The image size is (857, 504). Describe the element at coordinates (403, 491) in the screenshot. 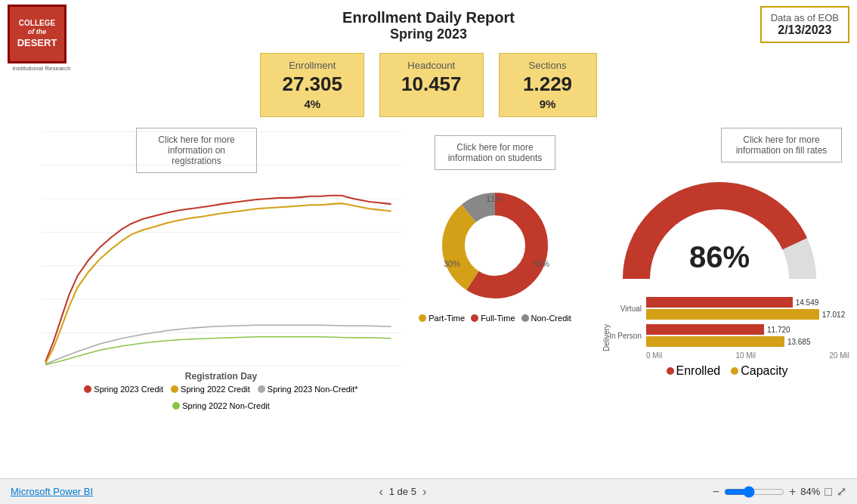

I see `page-indicator: 1 de 5` at that location.